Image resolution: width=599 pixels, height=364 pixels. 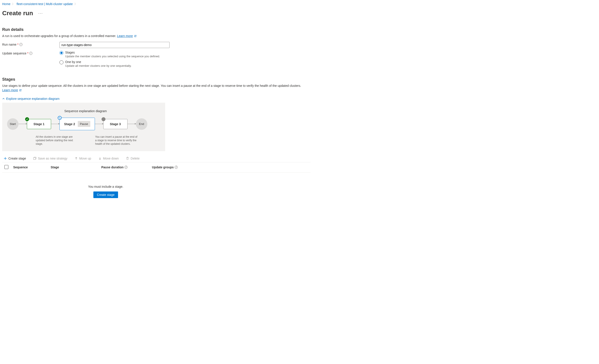 I want to click on save-copy-icon, so click(x=35, y=159).